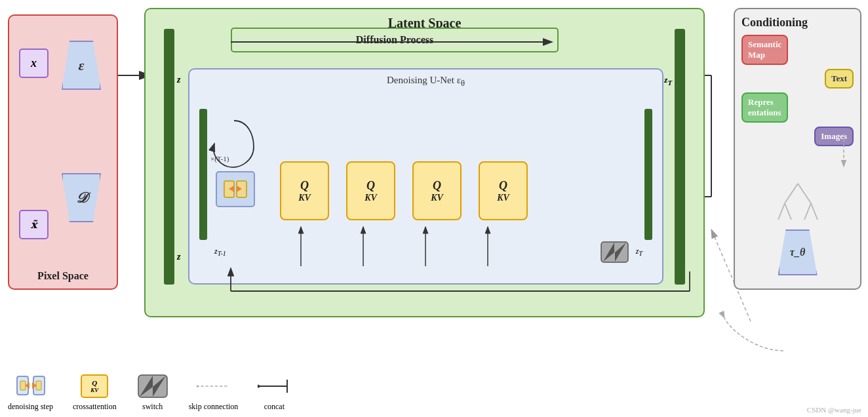  What do you see at coordinates (153, 392) in the screenshot?
I see `legend-switch: switch` at bounding box center [153, 392].